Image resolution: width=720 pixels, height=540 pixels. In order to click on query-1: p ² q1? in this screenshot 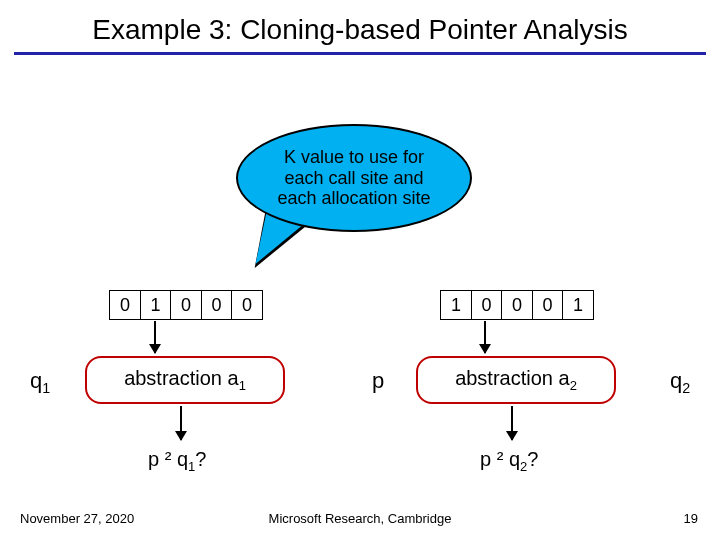, I will do `click(177, 461)`.